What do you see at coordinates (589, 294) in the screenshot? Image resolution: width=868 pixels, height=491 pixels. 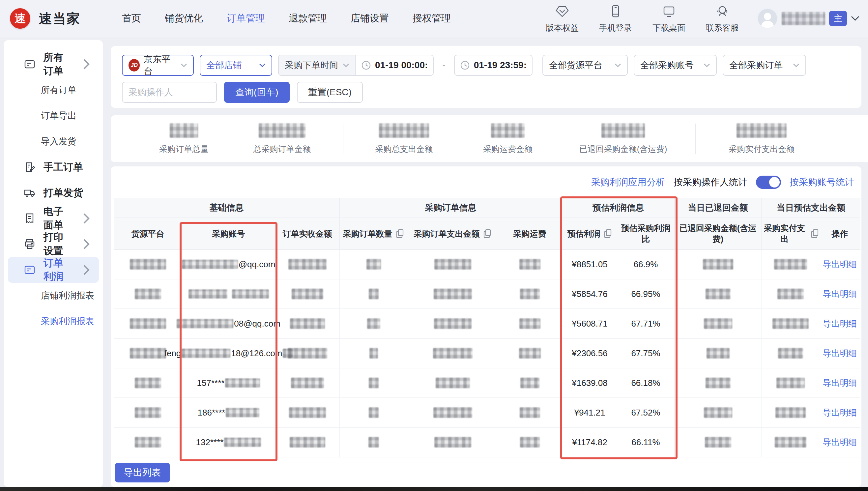 I see `estimated-profit-cell: ¥5854.76` at bounding box center [589, 294].